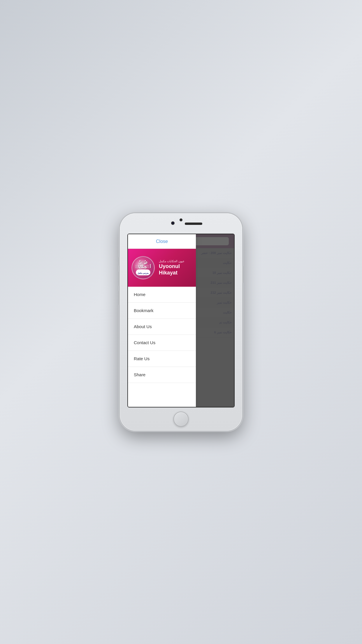 This screenshot has height=644, width=362. I want to click on home-button, so click(181, 419).